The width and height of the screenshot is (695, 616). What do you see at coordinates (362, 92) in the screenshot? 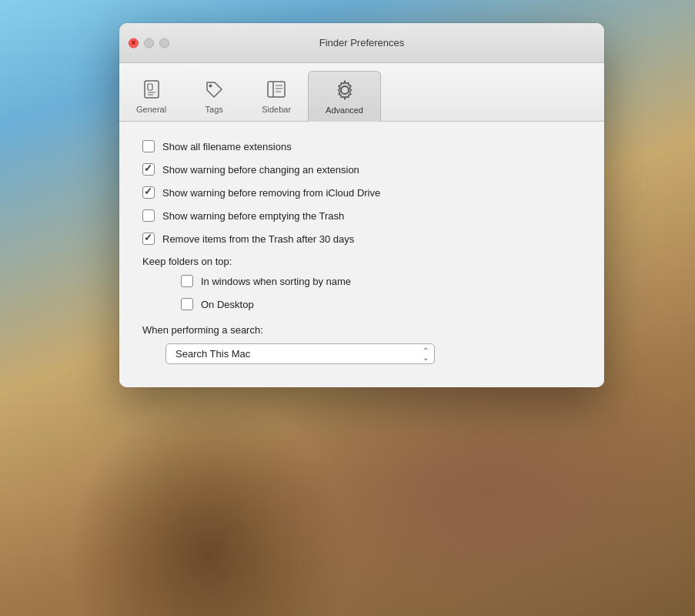
I see `toolbar: General Tags Si` at bounding box center [362, 92].